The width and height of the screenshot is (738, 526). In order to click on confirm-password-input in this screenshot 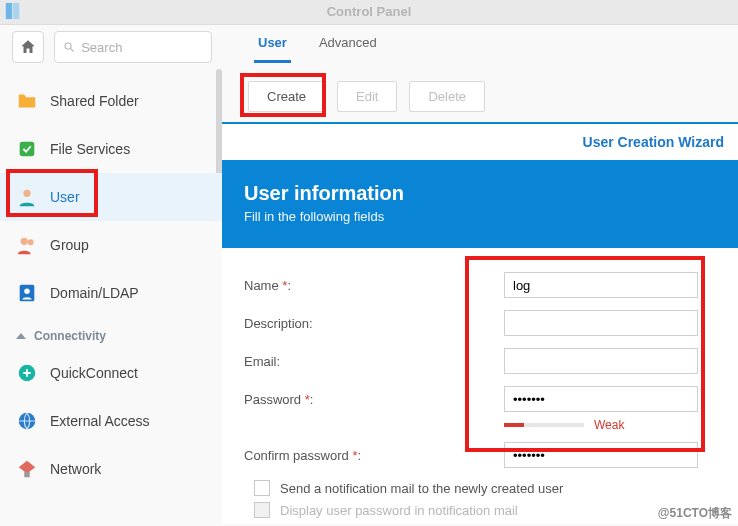, I will do `click(601, 455)`.